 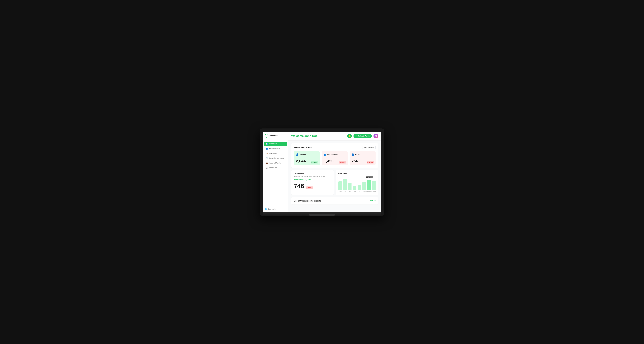 I want to click on bar-label-july: July, so click(x=360, y=192).